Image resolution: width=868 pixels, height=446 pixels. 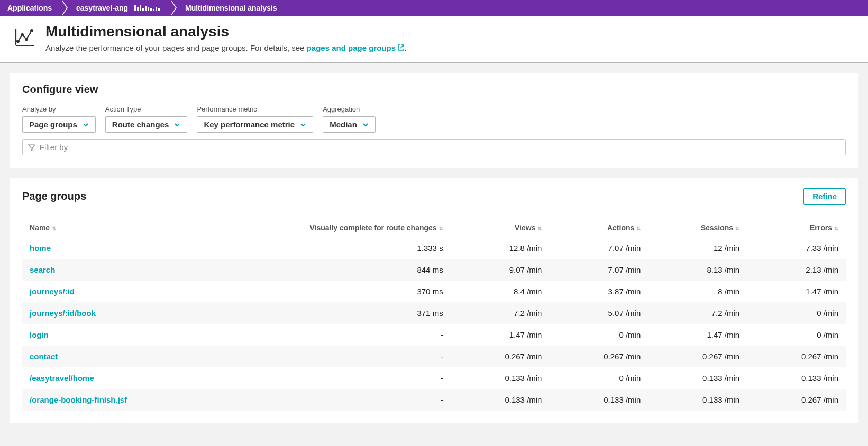 I want to click on cell-vc: 370 ms, so click(x=376, y=292).